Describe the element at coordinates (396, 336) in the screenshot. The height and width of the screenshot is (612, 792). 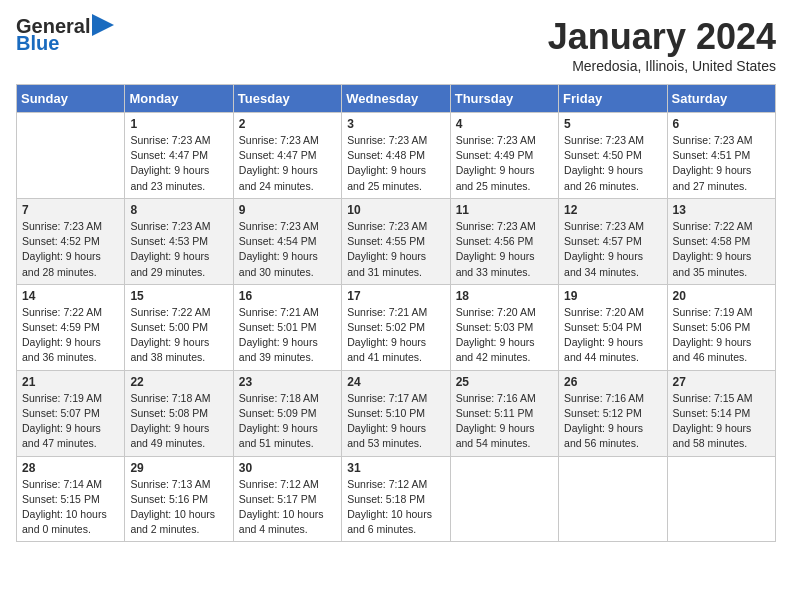
I see `day-info: Sunrise: 7:21 AM Sunset: 5:02 PM Dayligh…` at that location.